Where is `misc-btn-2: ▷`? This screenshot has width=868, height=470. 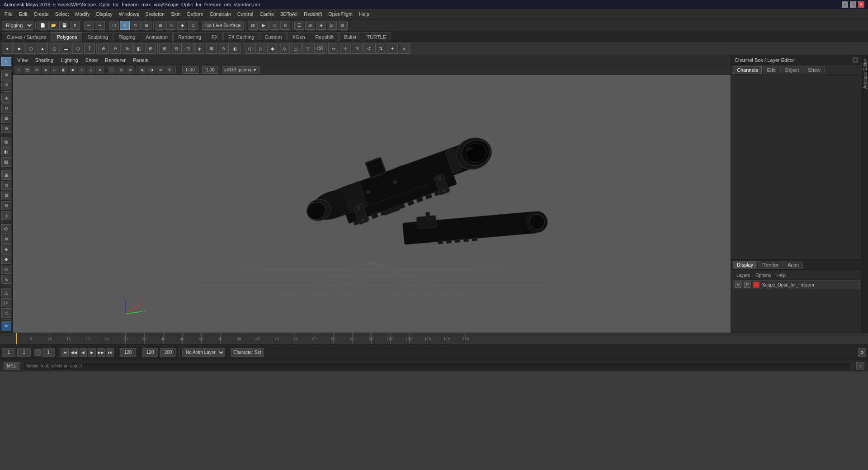 misc-btn-2: ▷ is located at coordinates (6, 303).